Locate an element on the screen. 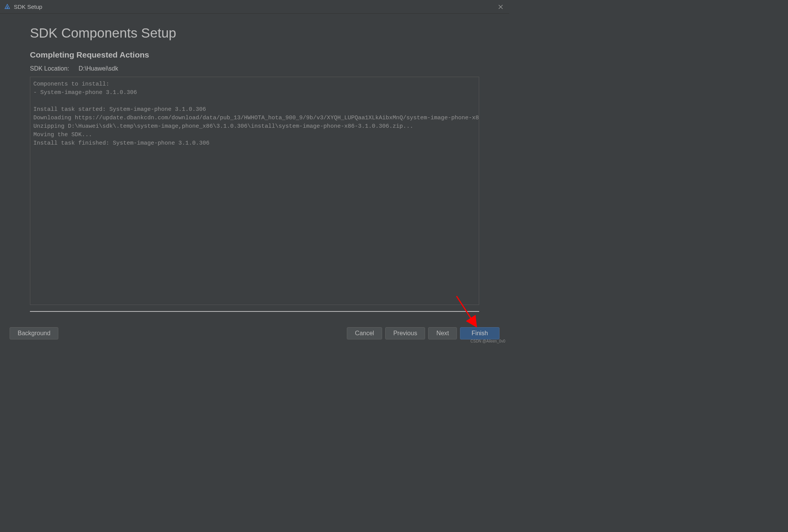 The image size is (788, 532). button-row: Background Cancel Previous Next Finish is located at coordinates (255, 333).